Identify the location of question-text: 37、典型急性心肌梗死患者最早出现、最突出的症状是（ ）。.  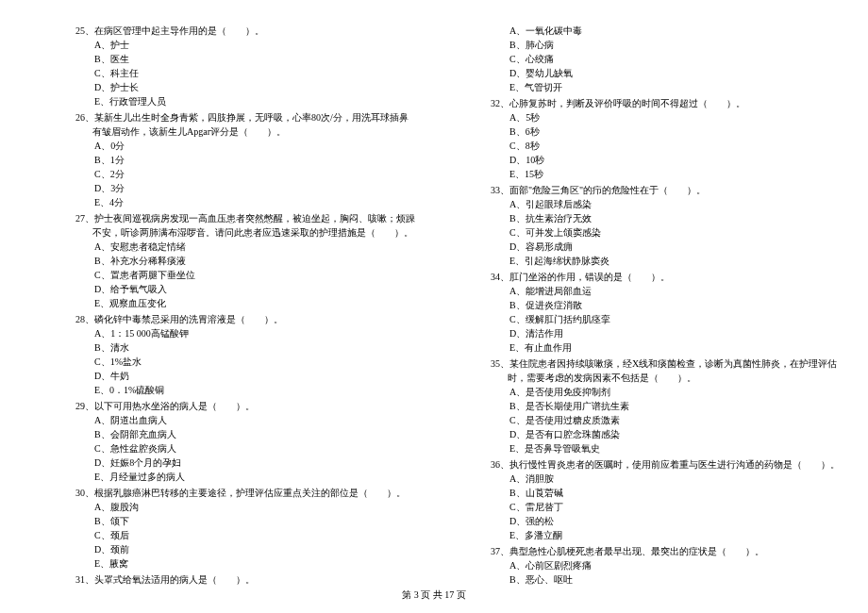
(670, 551).